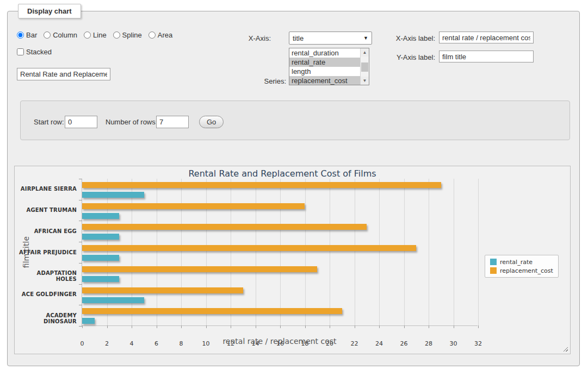 The height and width of the screenshot is (370, 588). I want to click on category-label: AGENT TRUMAN, so click(47, 210).